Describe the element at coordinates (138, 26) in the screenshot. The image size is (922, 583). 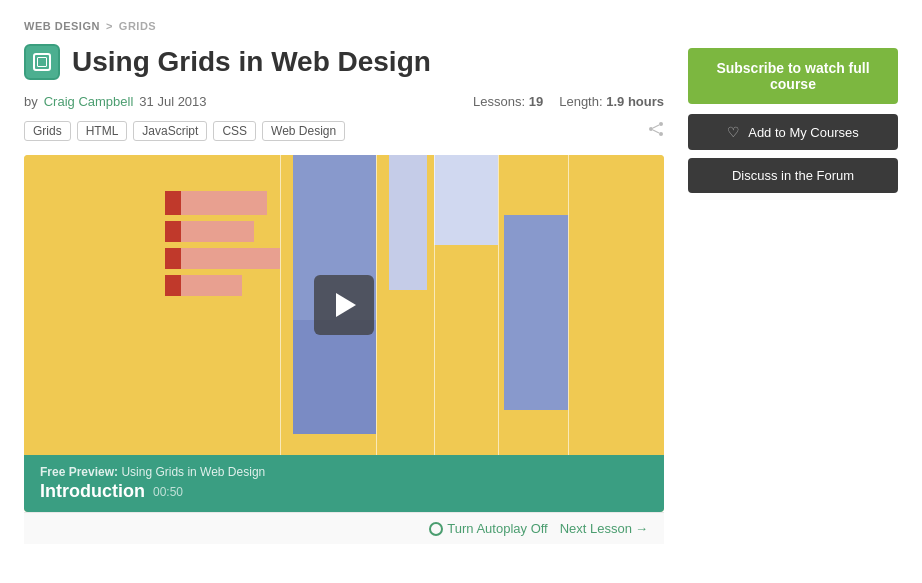
I see `breadcrumb-current: GRIDS` at that location.